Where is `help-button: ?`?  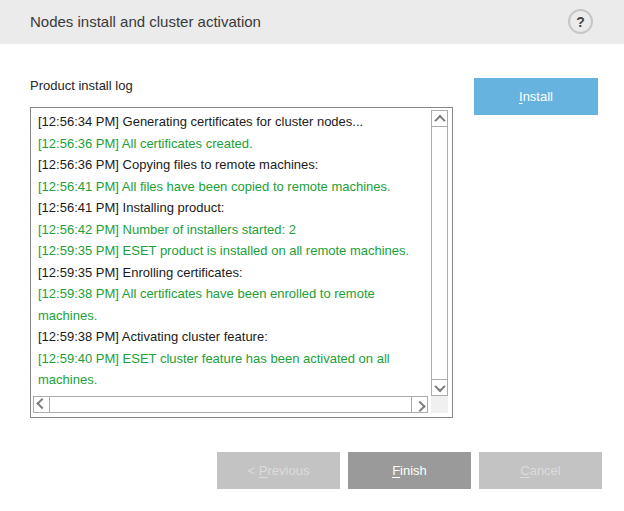 help-button: ? is located at coordinates (580, 22).